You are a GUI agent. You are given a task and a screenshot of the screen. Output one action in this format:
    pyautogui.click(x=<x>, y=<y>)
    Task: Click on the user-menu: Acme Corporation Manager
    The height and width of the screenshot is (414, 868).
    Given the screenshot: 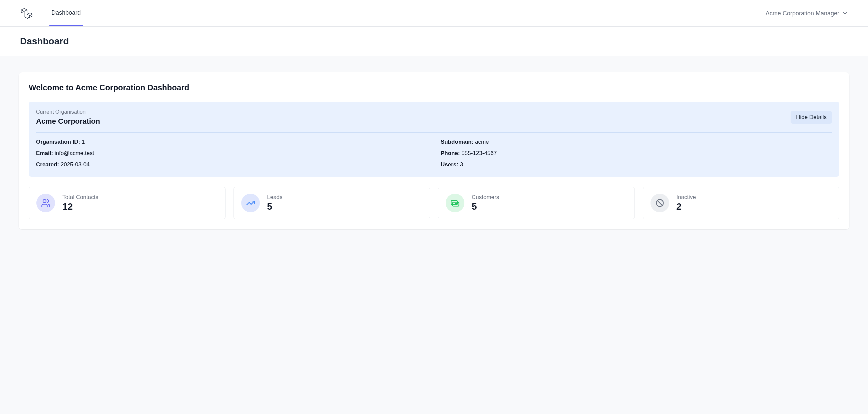 What is the action you would take?
    pyautogui.click(x=807, y=13)
    